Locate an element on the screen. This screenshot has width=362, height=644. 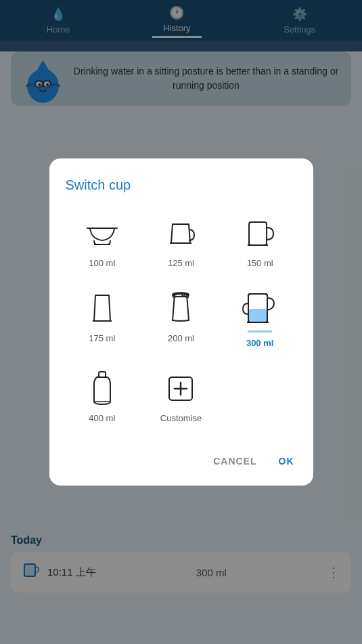
cup-175ml-label: 175 ml is located at coordinates (101, 339).